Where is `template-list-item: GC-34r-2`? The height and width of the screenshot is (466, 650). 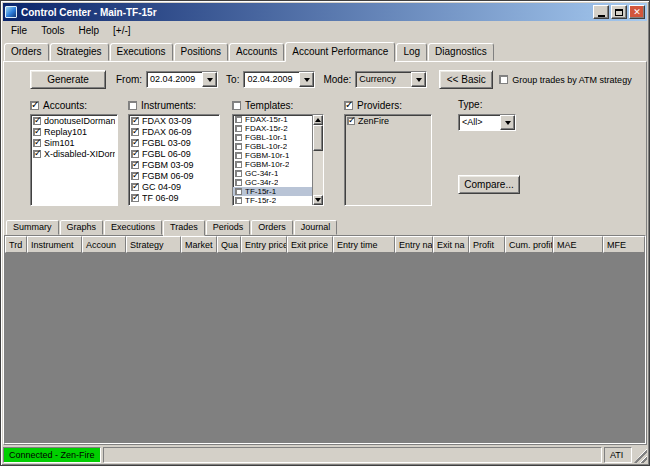
template-list-item: GC-34r-2 is located at coordinates (272, 182).